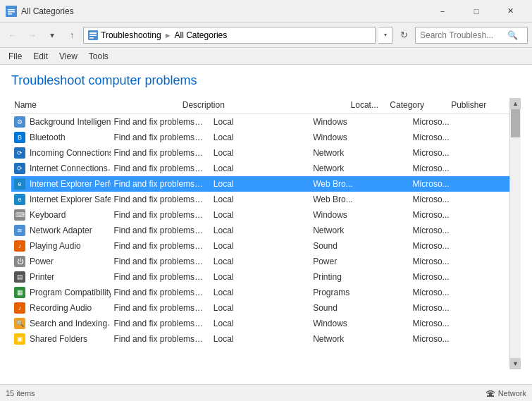 Image resolution: width=532 pixels, height=401 pixels. What do you see at coordinates (261, 122) in the screenshot?
I see `table-row: ⚙ Background Intelligent Transfer Servic…` at bounding box center [261, 122].